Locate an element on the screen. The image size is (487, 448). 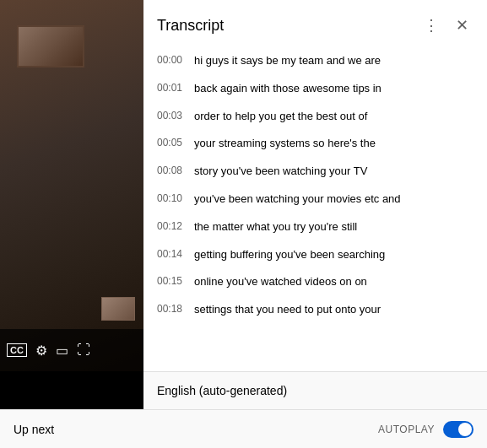
transcript-item: 00:14getting buffering you've been searc… is located at coordinates (316, 255).